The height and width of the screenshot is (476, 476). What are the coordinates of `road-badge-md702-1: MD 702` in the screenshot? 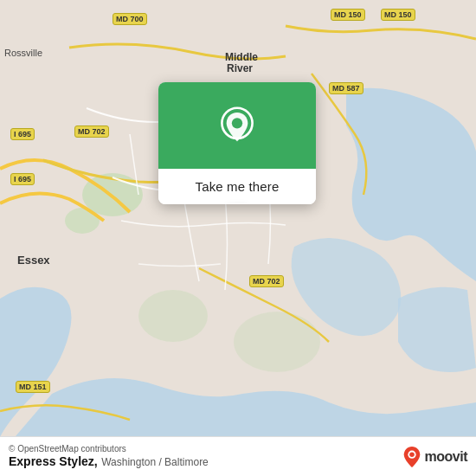 It's located at (92, 132).